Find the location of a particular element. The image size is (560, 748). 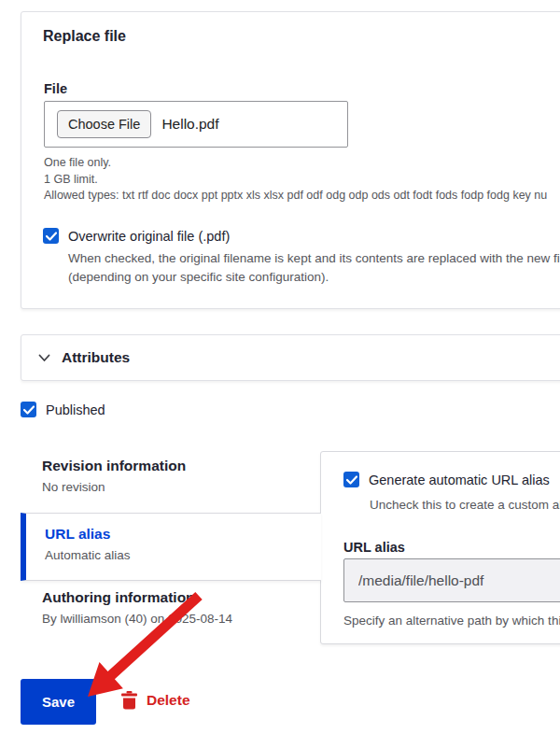

section-title: Replace file is located at coordinates (84, 36).